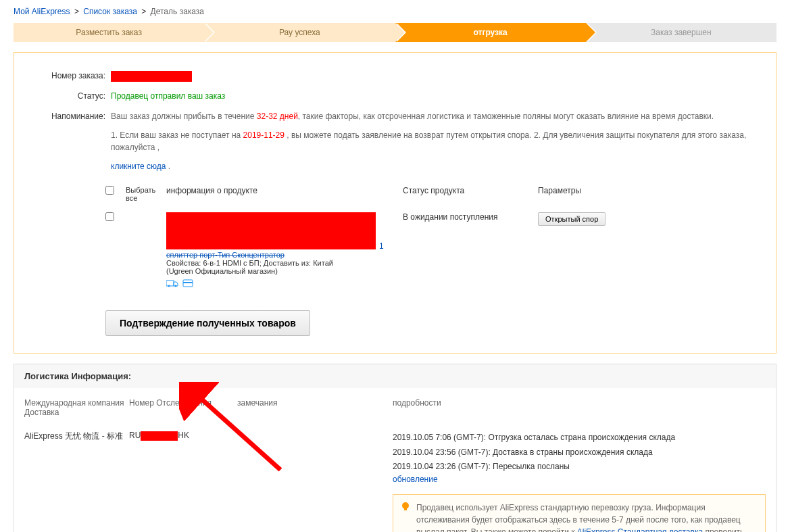  What do you see at coordinates (73, 76) in the screenshot?
I see `order-number-label: Номер заказа:` at bounding box center [73, 76].